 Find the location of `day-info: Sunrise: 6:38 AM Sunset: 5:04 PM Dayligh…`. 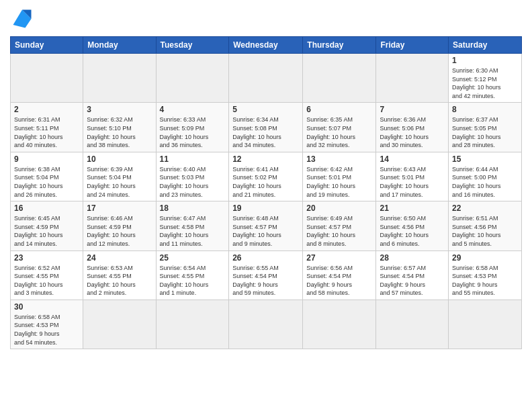

day-info: Sunrise: 6:38 AM Sunset: 5:04 PM Dayligh… is located at coordinates (47, 182).